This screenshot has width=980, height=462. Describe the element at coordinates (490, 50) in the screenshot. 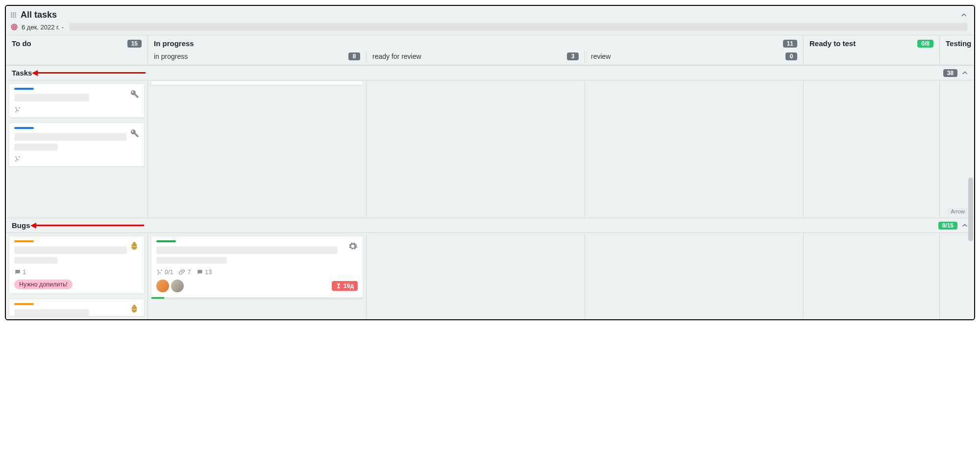

I see `column-headers: To do 15 In progress 11 in progress 8 re…` at that location.